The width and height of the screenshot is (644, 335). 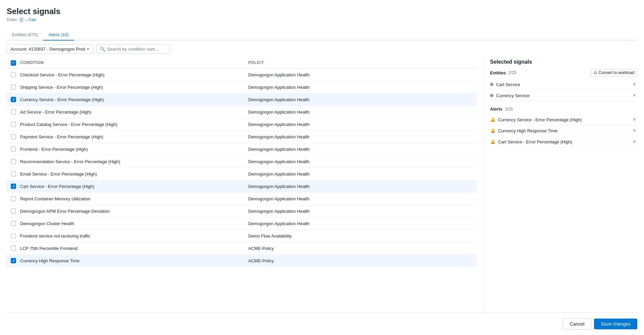 I want to click on entities-count: 2/25, so click(x=513, y=73).